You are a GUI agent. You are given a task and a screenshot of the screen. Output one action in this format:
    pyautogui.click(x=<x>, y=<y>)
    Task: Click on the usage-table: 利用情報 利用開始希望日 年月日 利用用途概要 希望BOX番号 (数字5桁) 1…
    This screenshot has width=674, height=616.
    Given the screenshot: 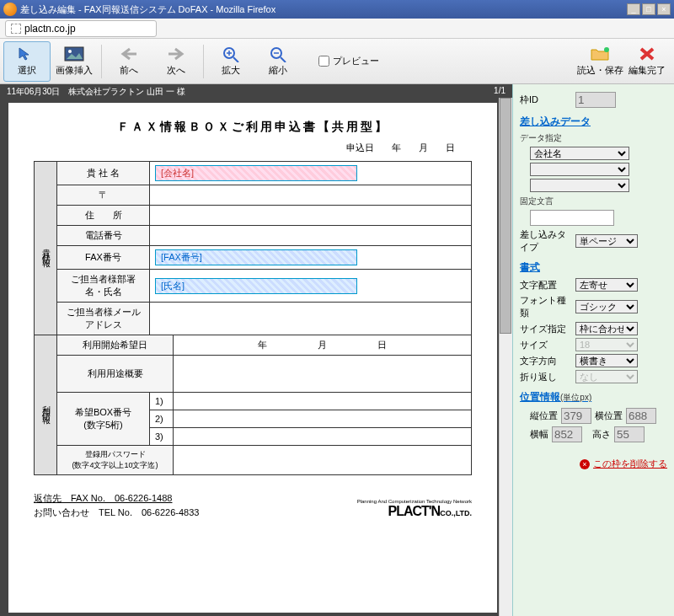 What is the action you would take?
    pyautogui.click(x=253, y=404)
    